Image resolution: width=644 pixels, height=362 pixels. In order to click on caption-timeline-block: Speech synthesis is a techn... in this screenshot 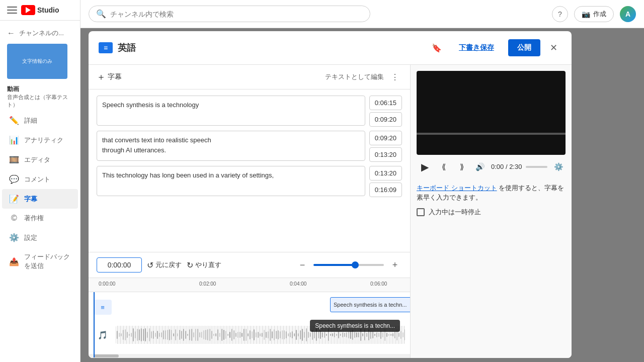, I will do `click(370, 305)`.